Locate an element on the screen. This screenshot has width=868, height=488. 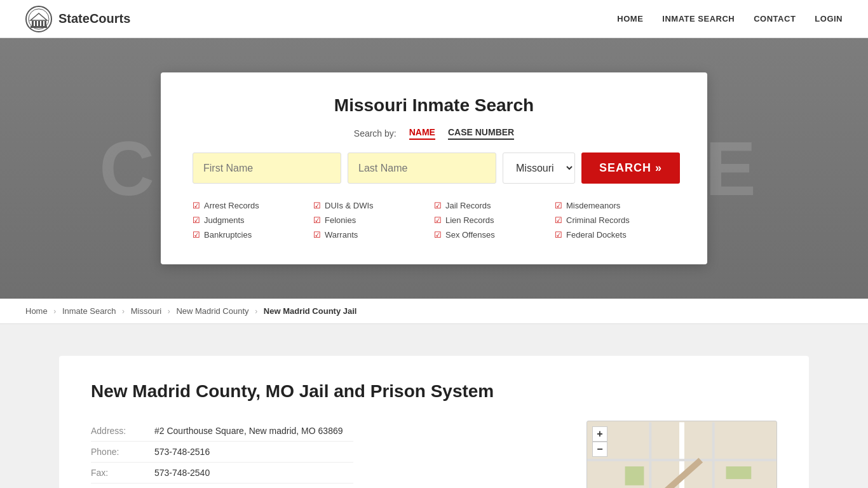
jail-title: New Madrid County, MO Jail and Prison Sy… is located at coordinates (434, 391).